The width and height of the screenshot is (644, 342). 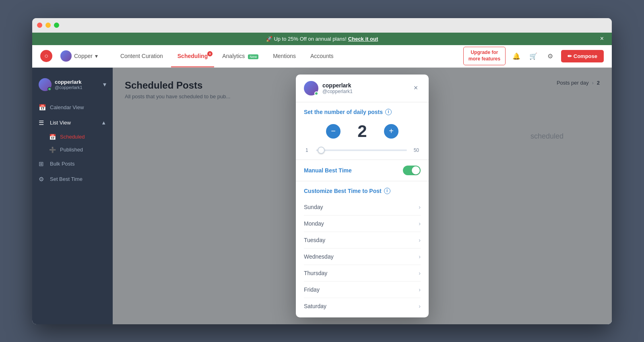 I want to click on decrement-button: −, so click(x=333, y=131).